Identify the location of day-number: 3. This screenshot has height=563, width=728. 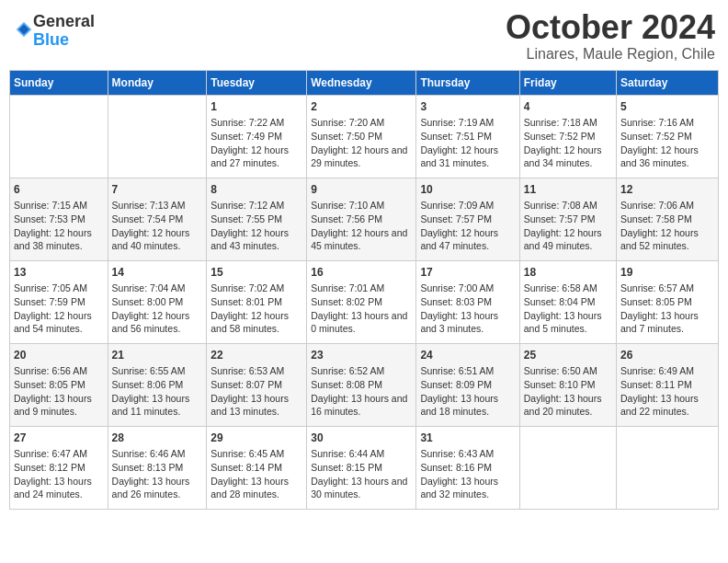
(467, 107).